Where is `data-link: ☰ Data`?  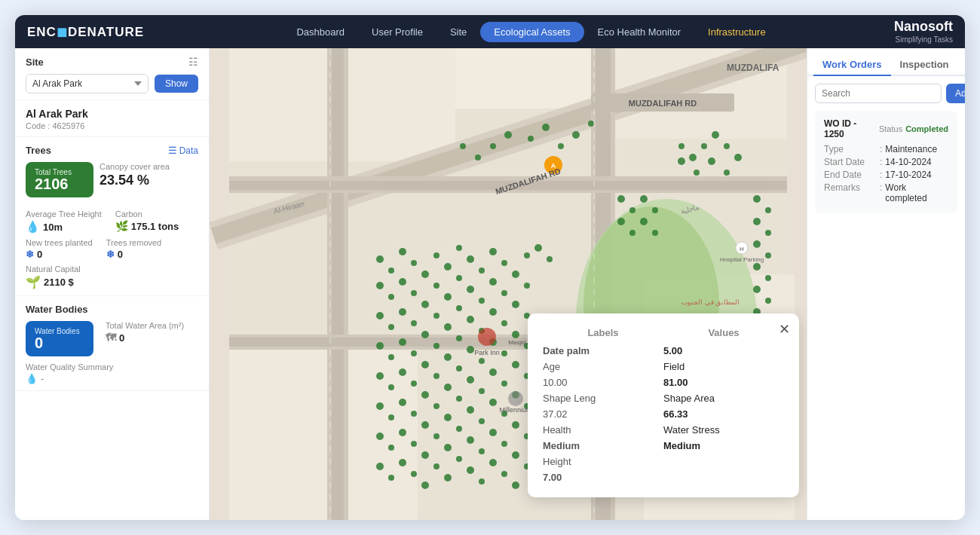 data-link: ☰ Data is located at coordinates (183, 151).